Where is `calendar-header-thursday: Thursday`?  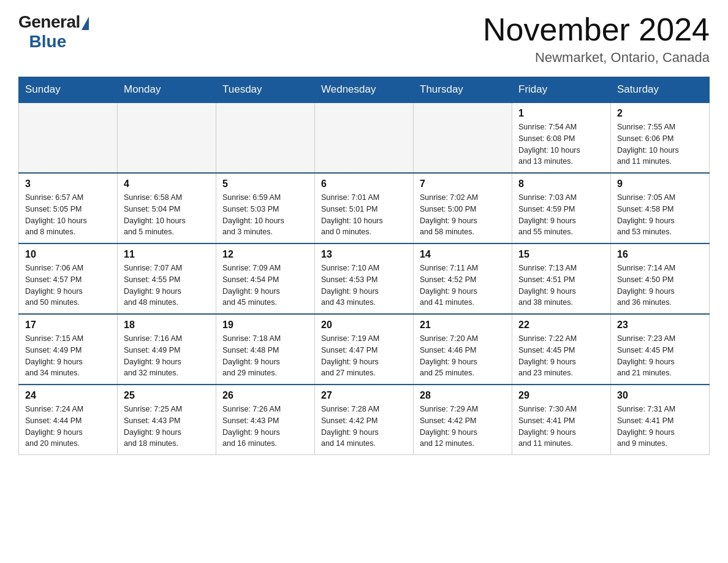 calendar-header-thursday: Thursday is located at coordinates (463, 90).